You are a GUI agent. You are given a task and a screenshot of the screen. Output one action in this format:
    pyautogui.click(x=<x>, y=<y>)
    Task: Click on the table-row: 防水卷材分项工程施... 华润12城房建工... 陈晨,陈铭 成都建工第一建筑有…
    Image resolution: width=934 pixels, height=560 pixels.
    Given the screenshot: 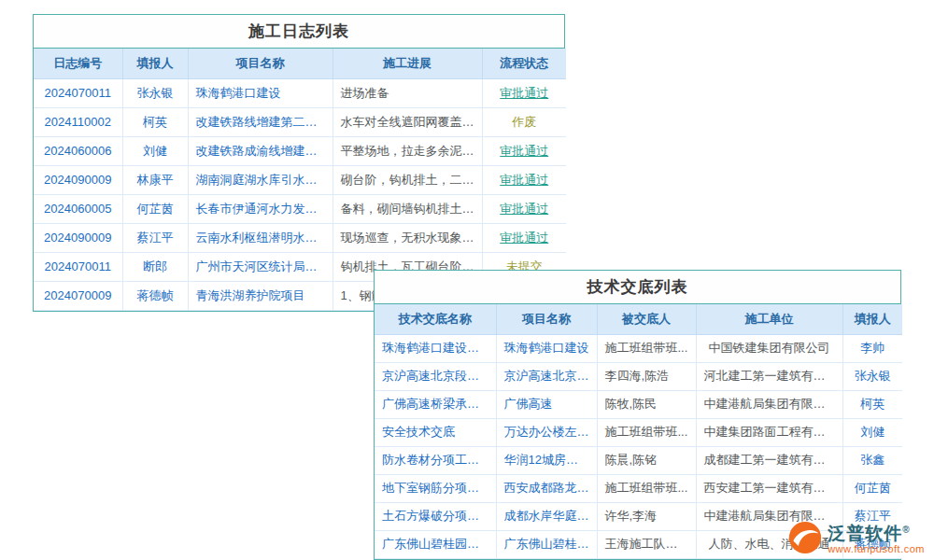 What is the action you would take?
    pyautogui.click(x=639, y=460)
    